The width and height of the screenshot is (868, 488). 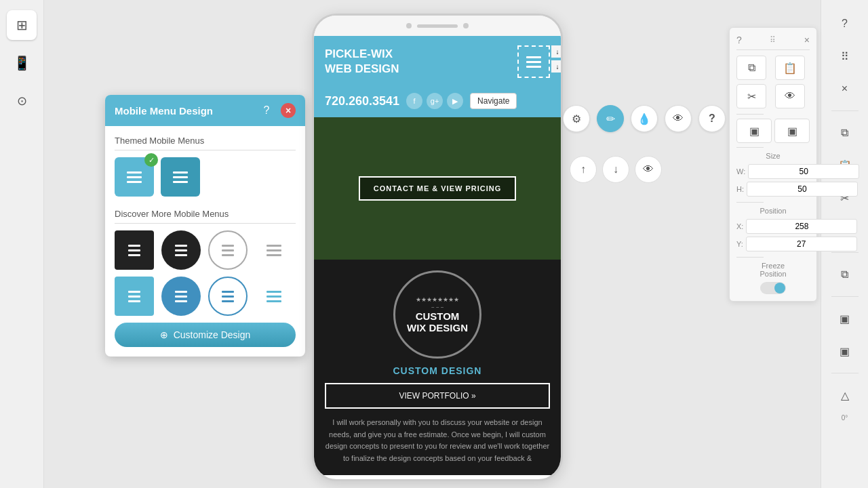 I want to click on freeze-toggle, so click(x=773, y=288).